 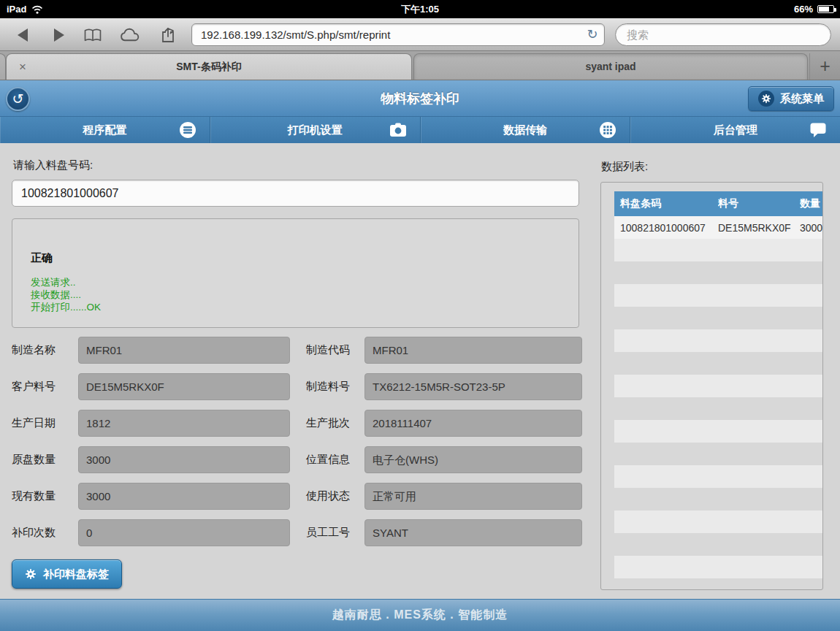 I want to click on share-button, so click(x=169, y=35).